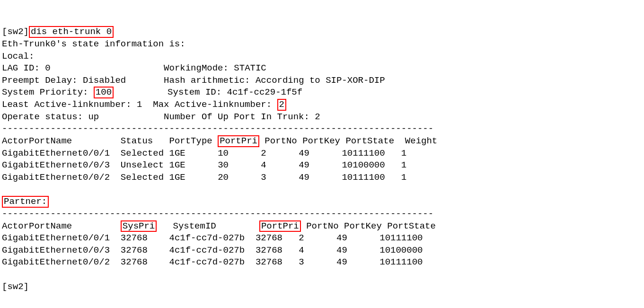  What do you see at coordinates (250, 68) in the screenshot?
I see `working-mode-value: STATIC` at bounding box center [250, 68].